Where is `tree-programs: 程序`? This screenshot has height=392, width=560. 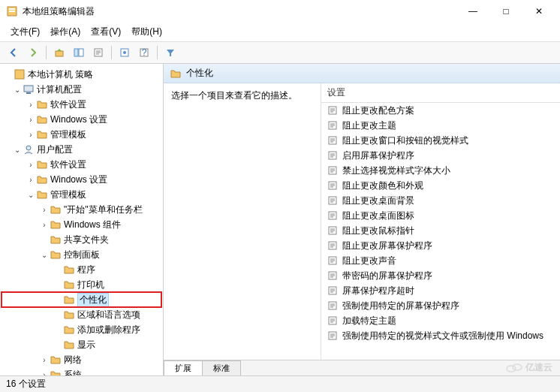 tree-programs: 程序 is located at coordinates (81, 270).